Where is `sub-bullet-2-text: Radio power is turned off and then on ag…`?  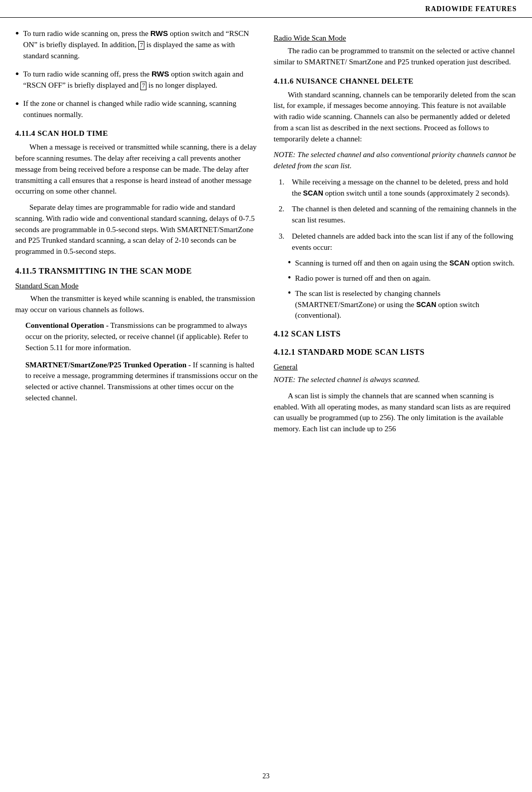
sub-bullet-2-text: Radio power is turned off and then on ag… is located at coordinates (363, 279).